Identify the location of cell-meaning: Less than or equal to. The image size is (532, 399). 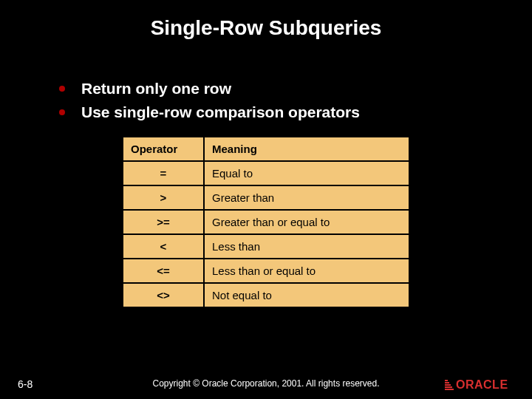
(307, 270).